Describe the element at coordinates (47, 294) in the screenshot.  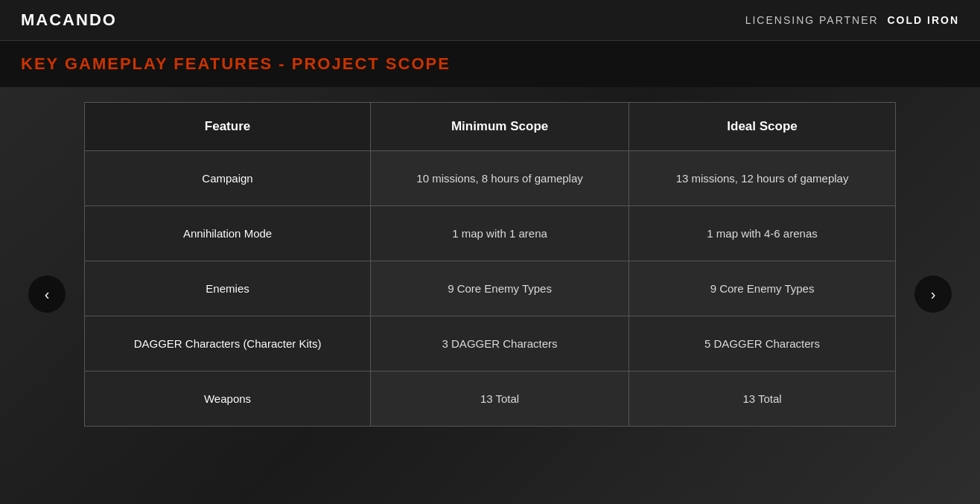
I see `prev-button: ‹` at that location.